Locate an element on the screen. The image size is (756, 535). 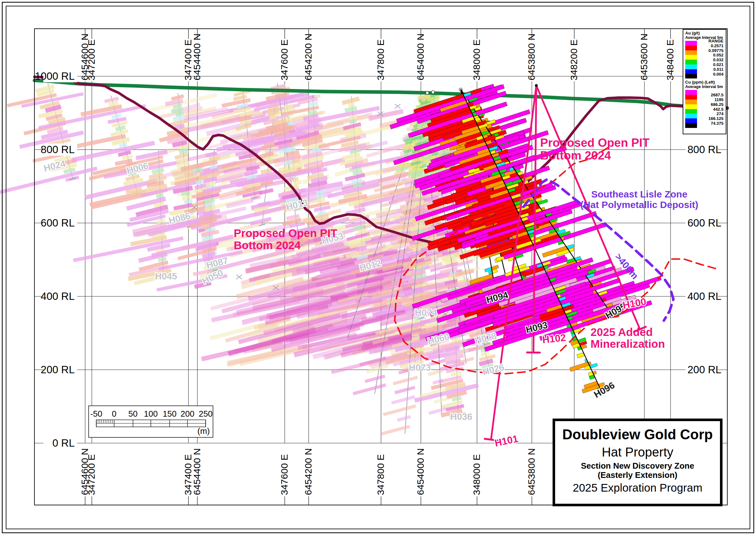
axis-label-left: 600 RL is located at coordinates (58, 223).